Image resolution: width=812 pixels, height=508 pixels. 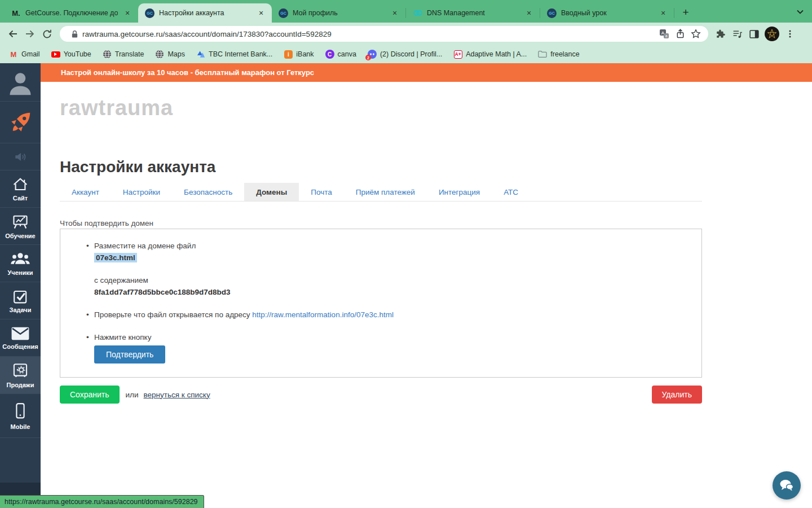 I want to click on sidebar-item-sales: Продажи, so click(x=20, y=375).